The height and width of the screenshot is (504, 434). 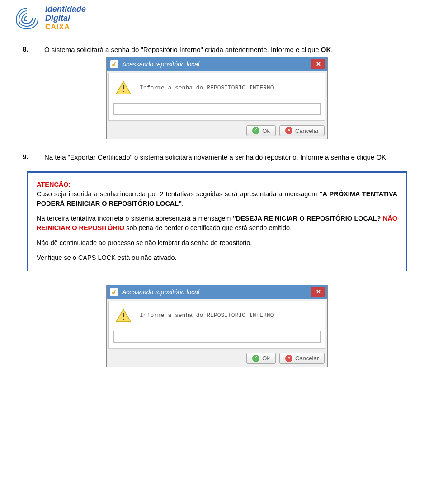 I want to click on dialog-footer: Ok Cancelar, so click(x=217, y=131).